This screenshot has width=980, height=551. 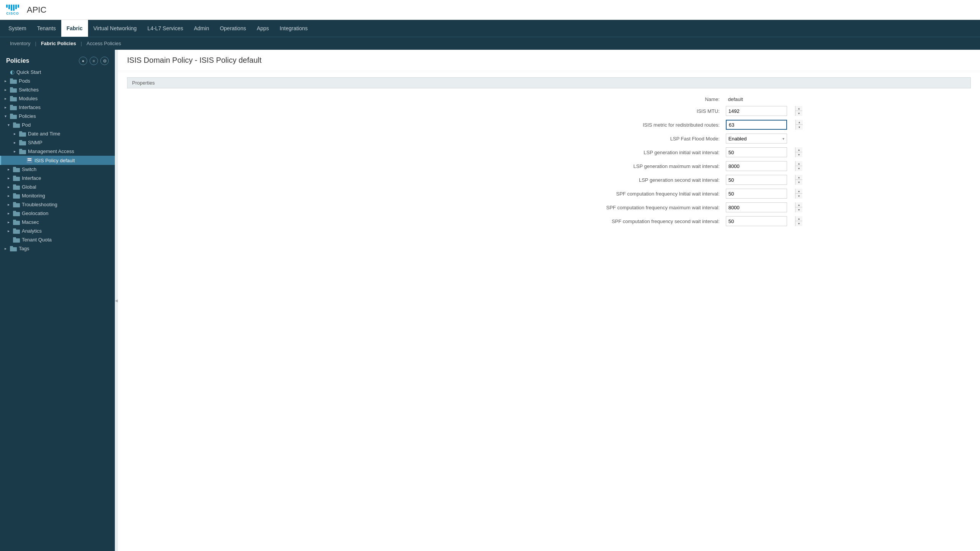 What do you see at coordinates (233, 28) in the screenshot?
I see `nav-operations: Operations` at bounding box center [233, 28].